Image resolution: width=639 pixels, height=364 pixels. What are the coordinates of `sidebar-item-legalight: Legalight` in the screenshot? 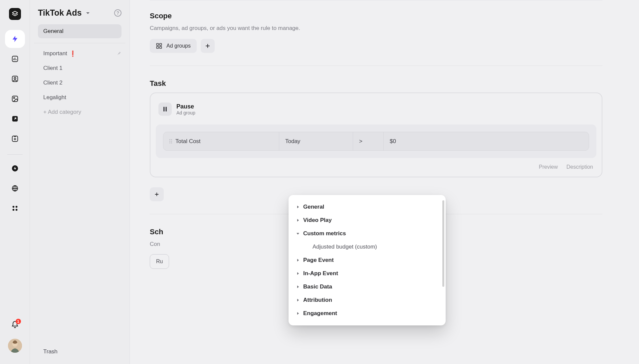 It's located at (80, 97).